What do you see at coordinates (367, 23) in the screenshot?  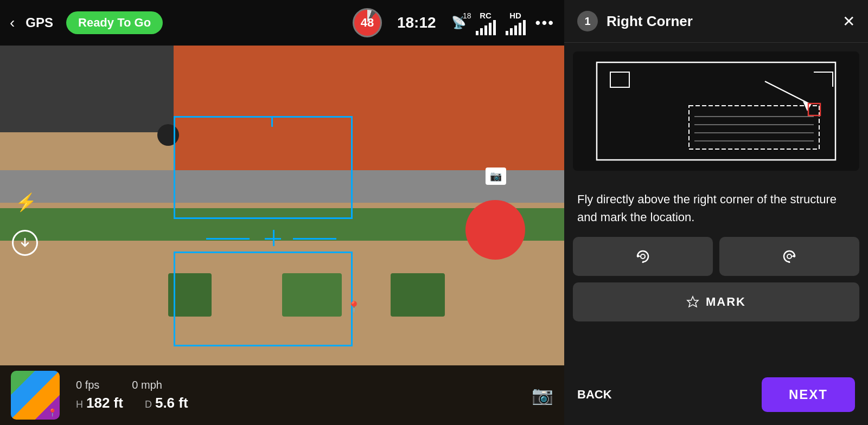 I see `battery-value: 48` at bounding box center [367, 23].